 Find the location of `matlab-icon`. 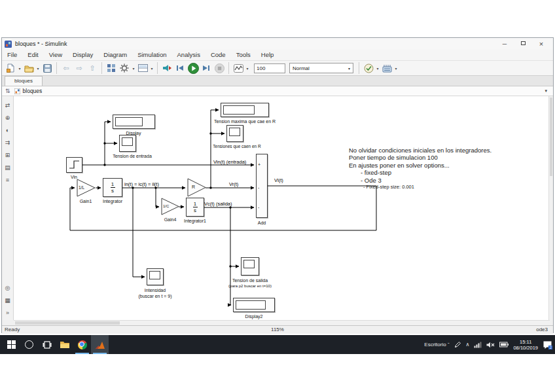

matlab-icon is located at coordinates (100, 345).